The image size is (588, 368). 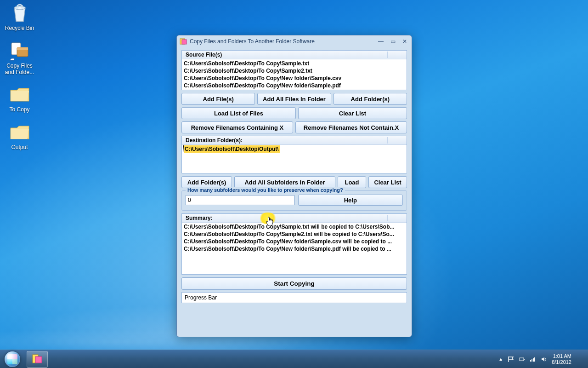 What do you see at coordinates (266, 190) in the screenshot?
I see `subfolder-question-label: How many subfolders would you like to pr…` at bounding box center [266, 190].